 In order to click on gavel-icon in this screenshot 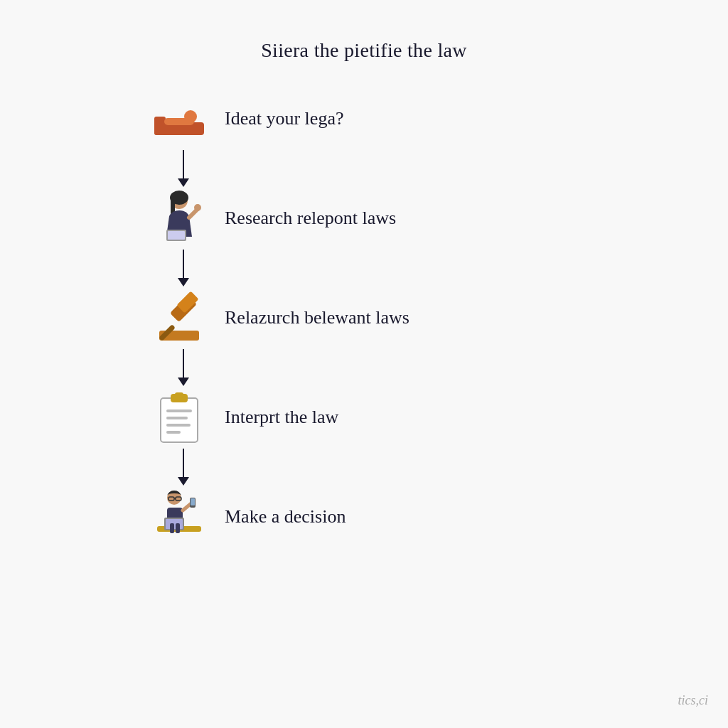, I will do `click(179, 318)`.